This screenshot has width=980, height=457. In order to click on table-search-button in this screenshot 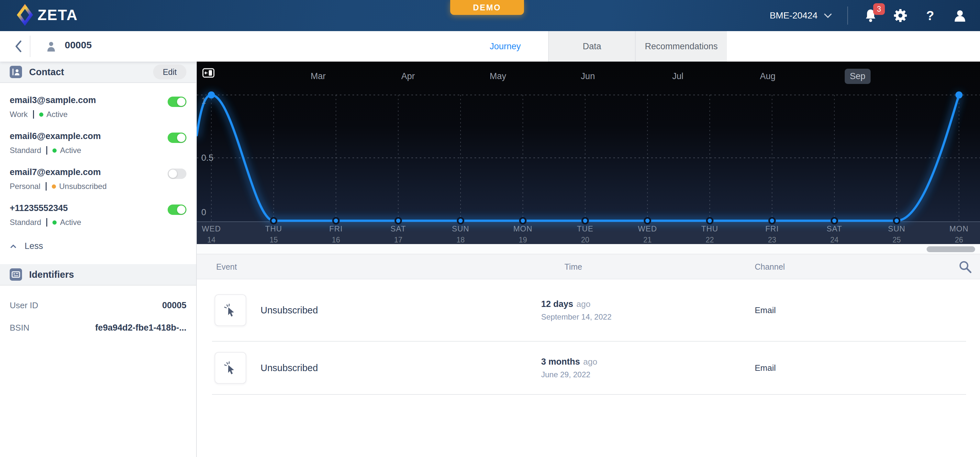, I will do `click(965, 267)`.